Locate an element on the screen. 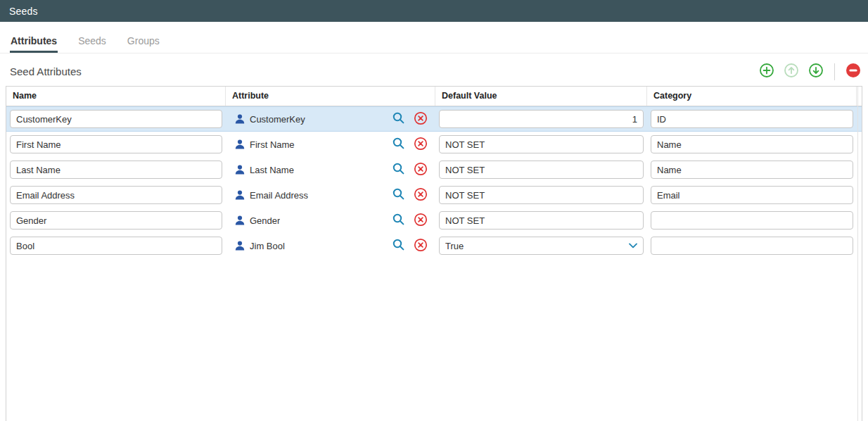 The height and width of the screenshot is (421, 868). column-header-default-value: Default Value is located at coordinates (542, 96).